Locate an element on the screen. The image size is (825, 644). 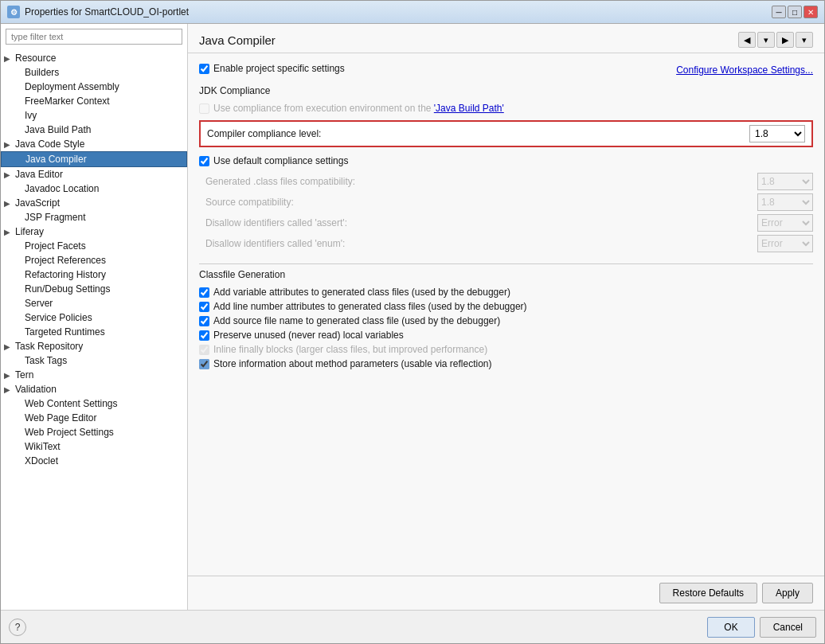
sidebar-item-label-project-facets: Project Facets is located at coordinates (56, 246).